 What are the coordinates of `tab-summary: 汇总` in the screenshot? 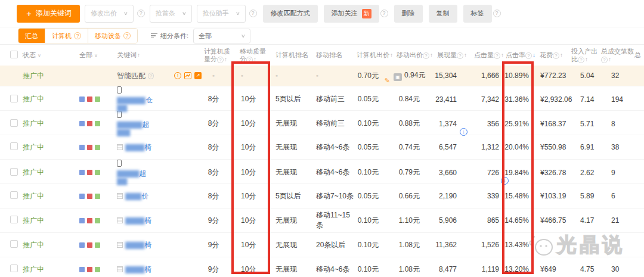 It's located at (32, 36).